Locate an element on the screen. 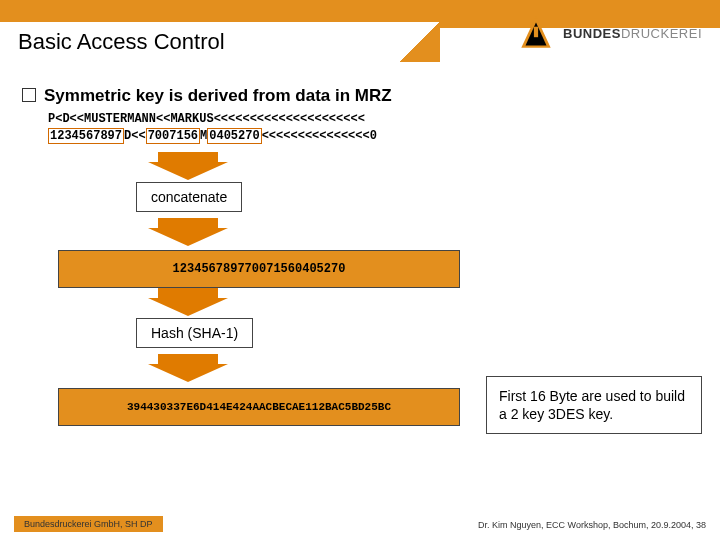 This screenshot has height=540, width=720. mrz-dob: 7007156 is located at coordinates (173, 136).